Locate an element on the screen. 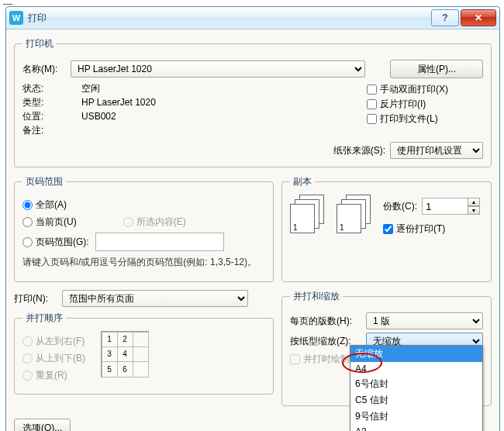  range-all-radio is located at coordinates (28, 205).